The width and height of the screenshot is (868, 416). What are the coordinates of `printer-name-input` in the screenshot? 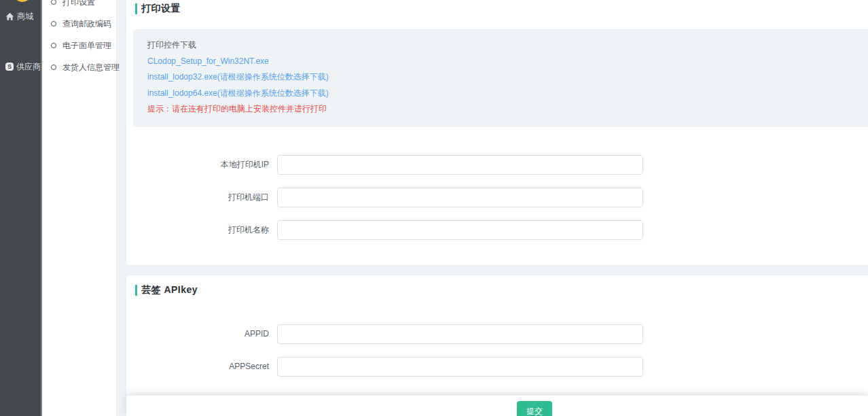 It's located at (460, 230).